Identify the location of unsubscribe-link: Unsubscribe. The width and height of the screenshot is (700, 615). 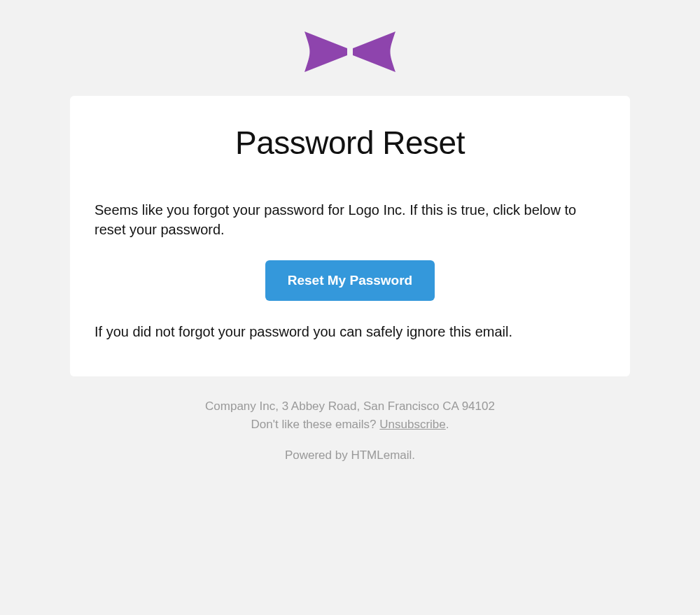
(413, 424).